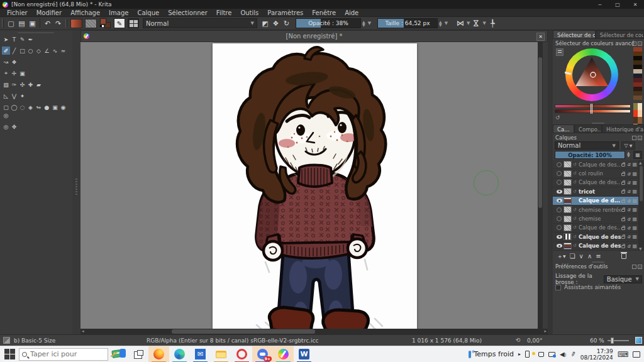 The width and height of the screenshot is (644, 362). Describe the element at coordinates (527, 354) in the screenshot. I see `phone-link-icon` at that location.